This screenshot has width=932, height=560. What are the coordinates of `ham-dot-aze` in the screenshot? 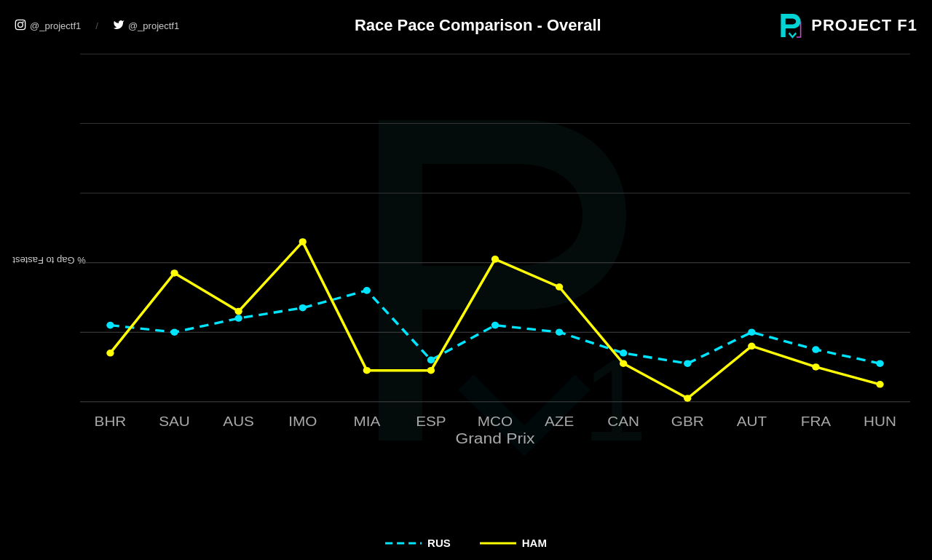 It's located at (559, 287).